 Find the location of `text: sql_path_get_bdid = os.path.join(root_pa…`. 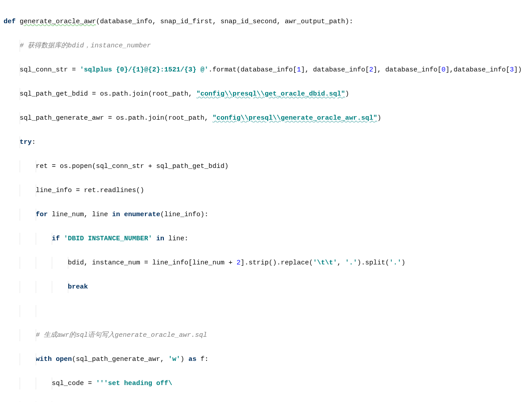

text: sql_path_get_bdid = os.path.join(root_pa… is located at coordinates (108, 94).